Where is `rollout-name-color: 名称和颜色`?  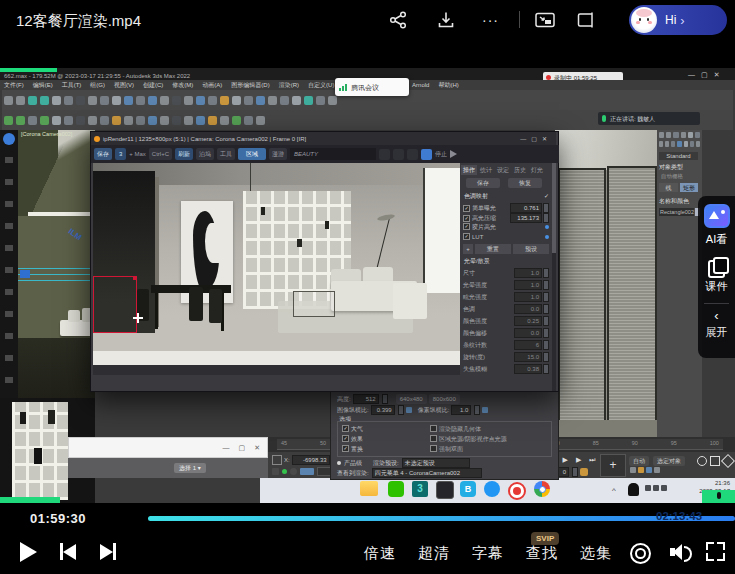
rollout-name-color: 名称和颜色 is located at coordinates (674, 201).